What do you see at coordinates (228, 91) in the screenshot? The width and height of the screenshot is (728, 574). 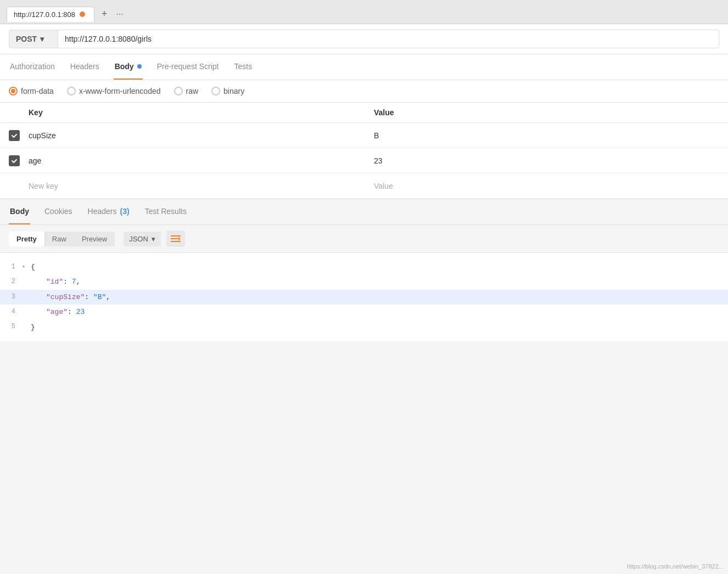 I see `radio-binary: binary` at bounding box center [228, 91].